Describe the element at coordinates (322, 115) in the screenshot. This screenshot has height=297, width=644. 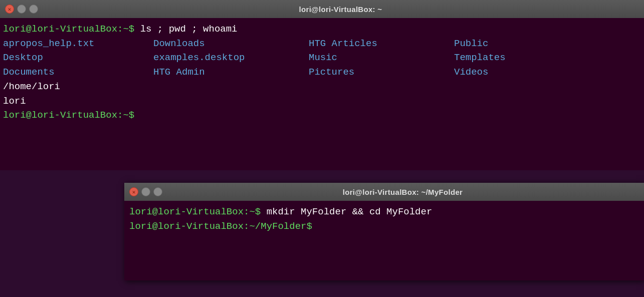
I see `prompt-line-2: lori@lori-VirtualBox:~$` at that location.